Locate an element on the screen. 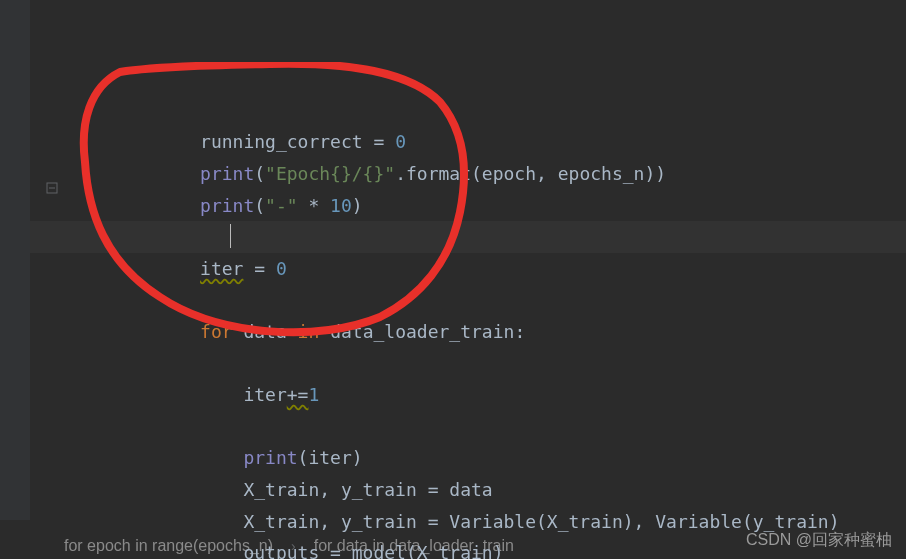 This screenshot has width=906, height=559. code-token: for is located at coordinates (216, 332).